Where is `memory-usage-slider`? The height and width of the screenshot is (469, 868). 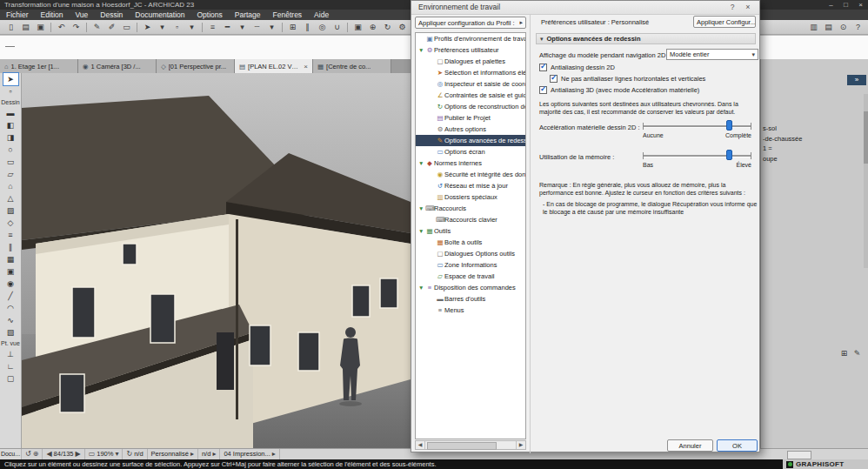 memory-usage-slider is located at coordinates (698, 155).